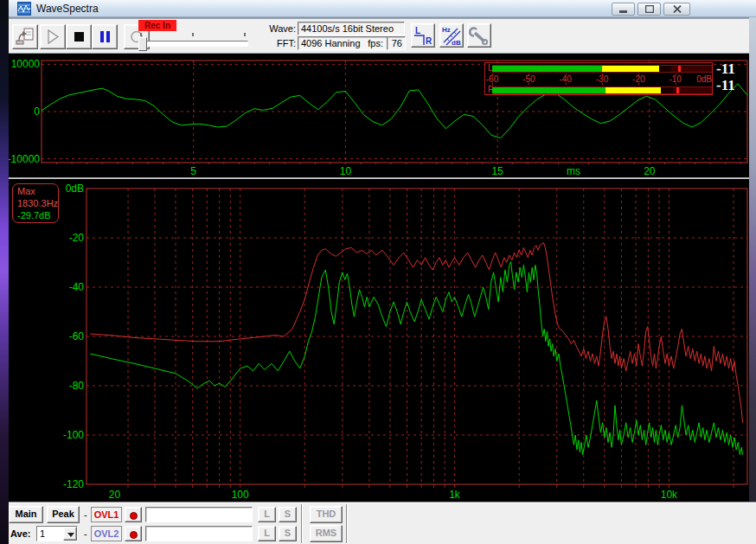 Image resolution: width=756 pixels, height=544 pixels. What do you see at coordinates (24, 9) in the screenshot?
I see `app-icon` at bounding box center [24, 9].